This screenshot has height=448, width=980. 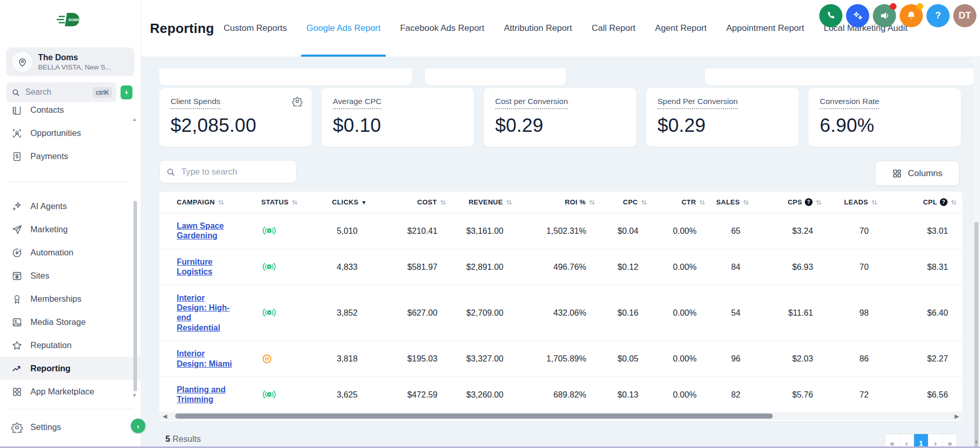 What do you see at coordinates (561, 416) in the screenshot?
I see `horizontal-scrollbar: ◀ ▶` at bounding box center [561, 416].